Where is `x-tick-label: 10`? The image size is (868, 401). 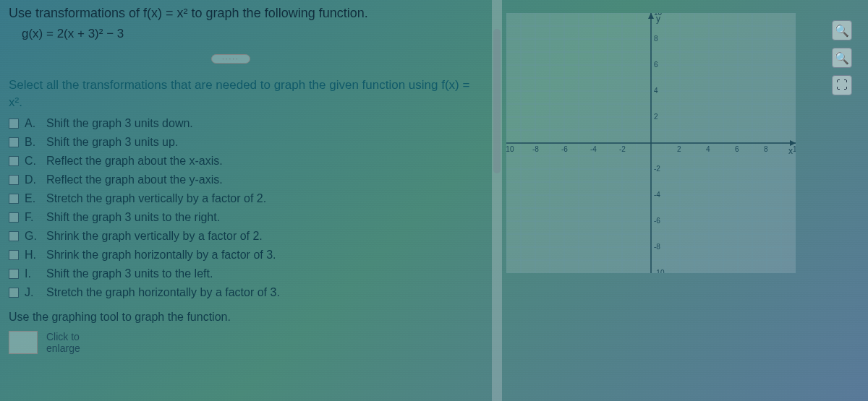 x-tick-label: 10 is located at coordinates (794, 149).